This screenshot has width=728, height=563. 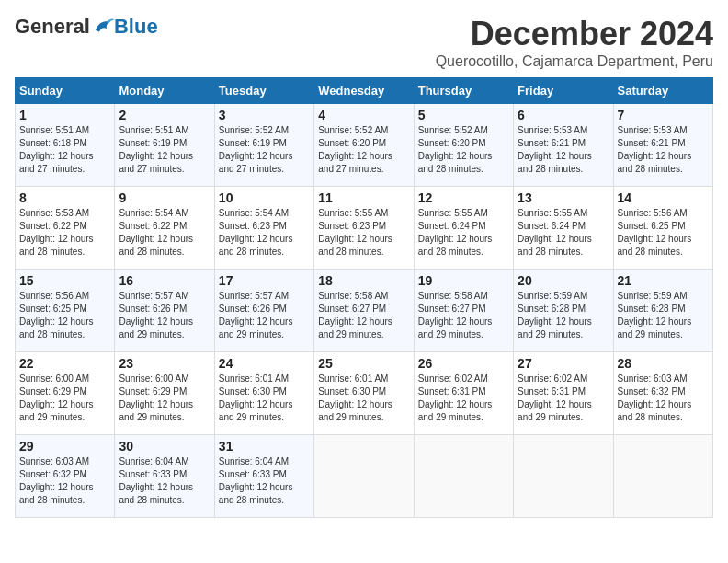 What do you see at coordinates (65, 311) in the screenshot?
I see `calendar-cell: 15Sunrise: 5:56 AMSunset: 6:25 PMDayligh…` at bounding box center [65, 311].